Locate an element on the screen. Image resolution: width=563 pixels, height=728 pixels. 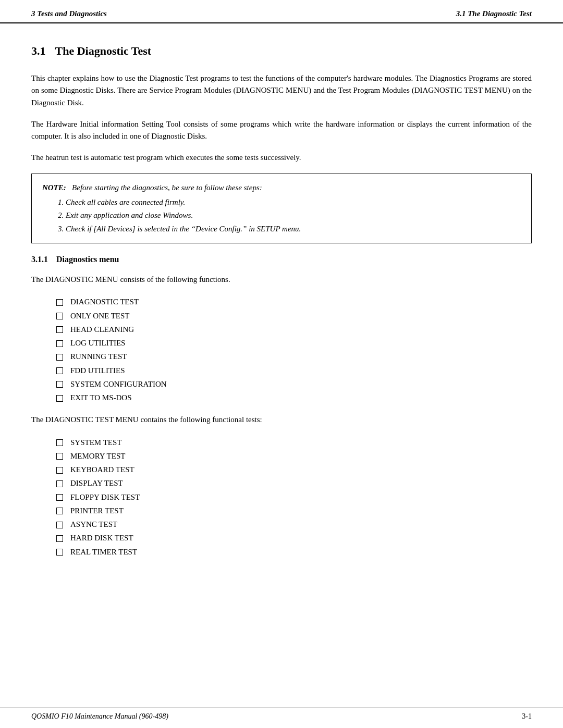
section-title-text: The Diagnostic Test is located at coordinates (103, 51).